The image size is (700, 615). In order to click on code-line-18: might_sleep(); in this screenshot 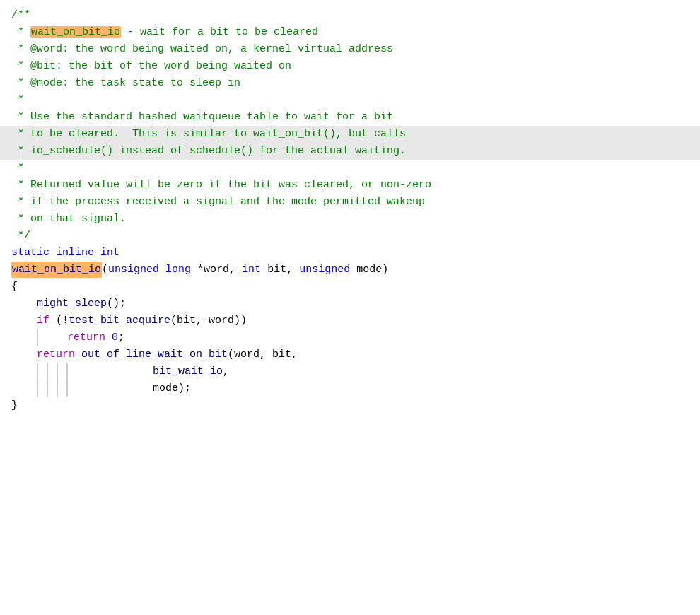, I will do `click(350, 304)`.